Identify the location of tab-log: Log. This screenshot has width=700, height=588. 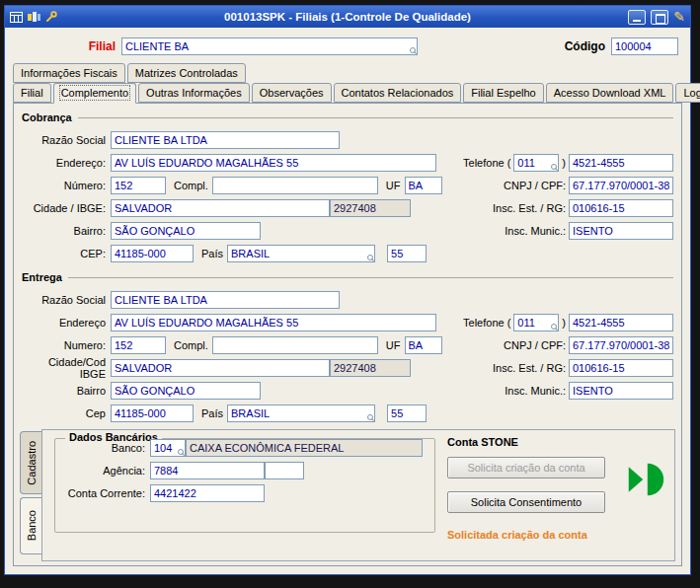
(687, 93).